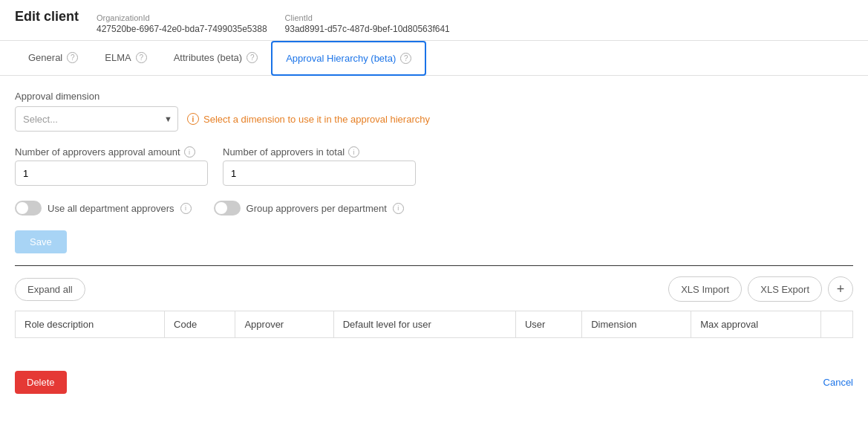 The image size is (868, 431). What do you see at coordinates (425, 325) in the screenshot?
I see `col-default-level: Default level for user` at bounding box center [425, 325].